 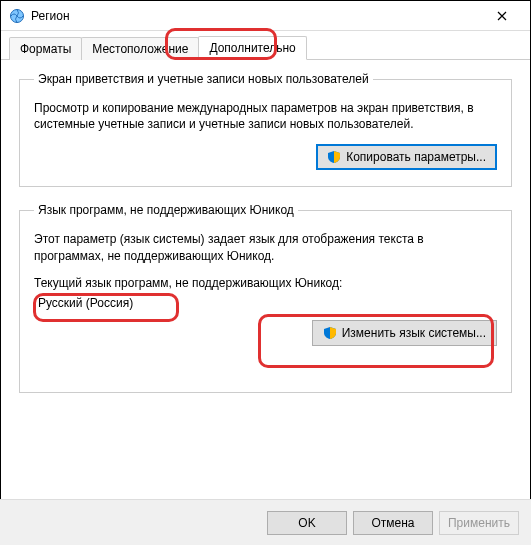 I want to click on tab-advanced: Дополнительно, so click(x=252, y=48).